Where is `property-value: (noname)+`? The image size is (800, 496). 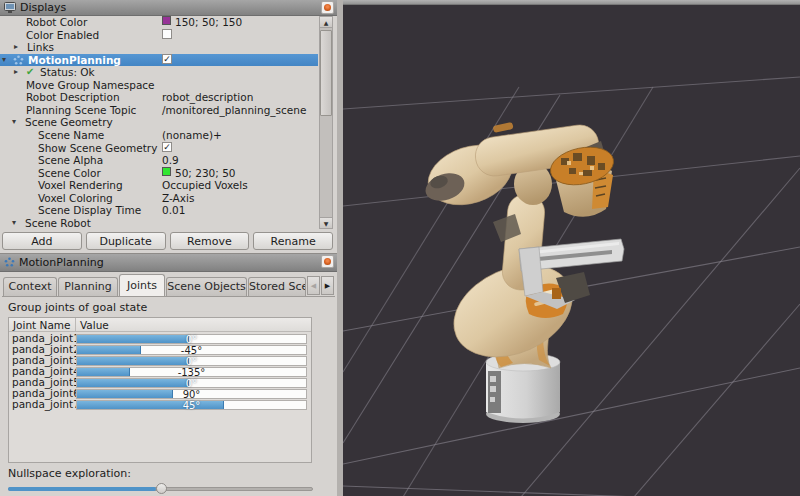 property-value: (noname)+ is located at coordinates (192, 136).